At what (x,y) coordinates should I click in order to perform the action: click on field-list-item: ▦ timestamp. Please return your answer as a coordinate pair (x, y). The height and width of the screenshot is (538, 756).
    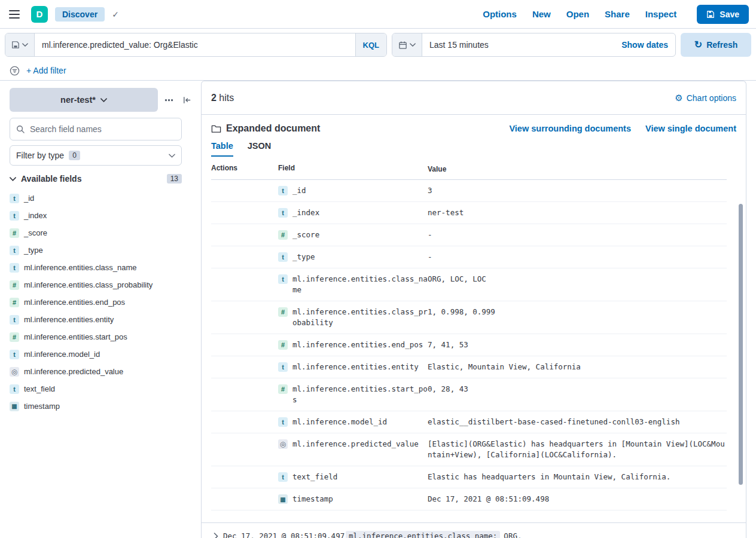
    Looking at the image, I should click on (96, 406).